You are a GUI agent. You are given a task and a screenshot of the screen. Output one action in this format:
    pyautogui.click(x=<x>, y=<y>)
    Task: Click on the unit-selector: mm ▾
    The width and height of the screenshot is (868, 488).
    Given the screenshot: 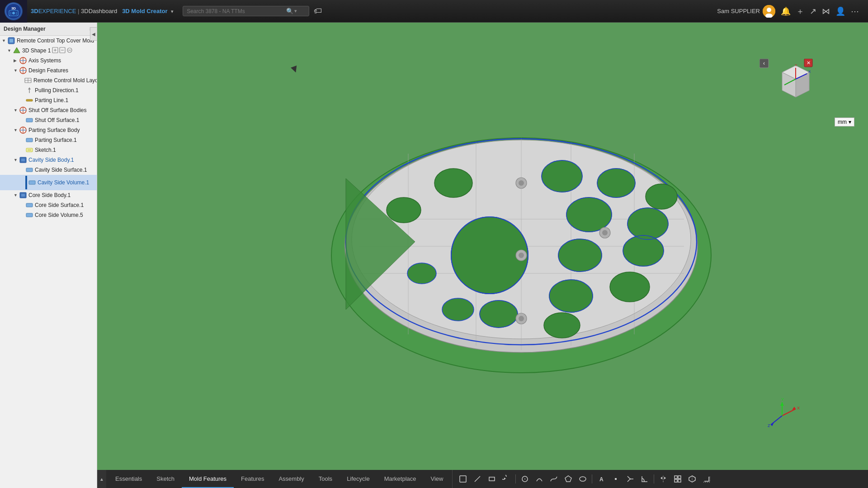 What is the action you would take?
    pyautogui.click(x=844, y=122)
    